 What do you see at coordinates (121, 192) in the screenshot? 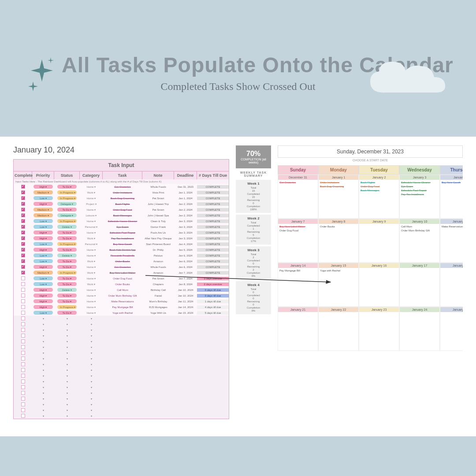
I see `task-row: Medium ▾ In Progress ▾ Work ▾ Order Invi…` at bounding box center [121, 192].